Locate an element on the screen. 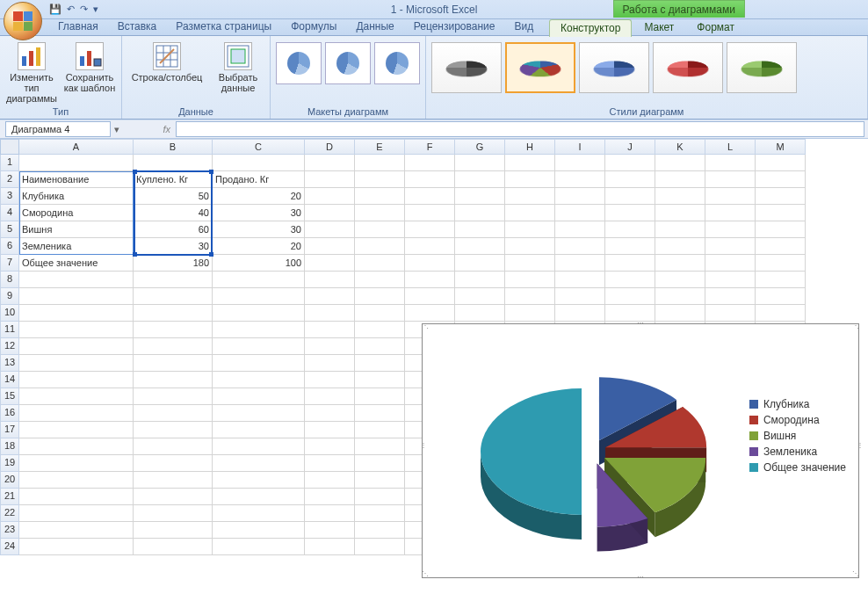 Image resolution: width=868 pixels, height=594 pixels. tab-chart-design: Конструктор is located at coordinates (590, 28).